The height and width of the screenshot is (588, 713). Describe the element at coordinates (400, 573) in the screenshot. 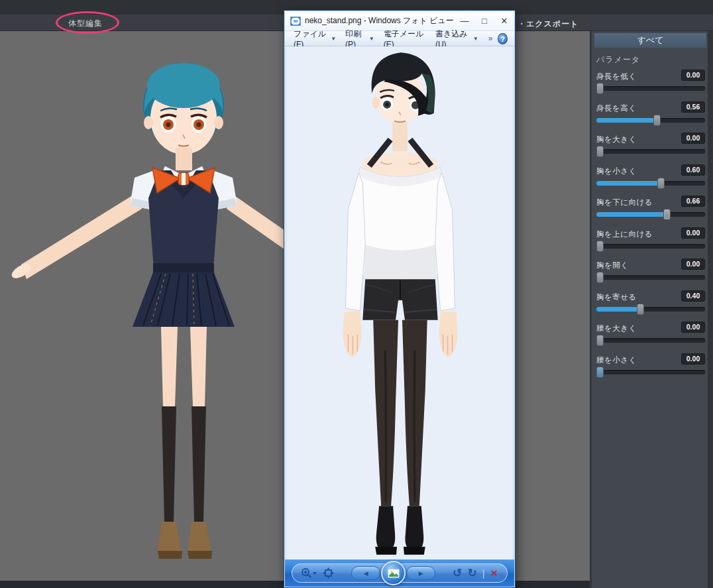

I see `photo-viewer-toolbar: ◀ ▶ ↺ ↻ | ✕` at that location.